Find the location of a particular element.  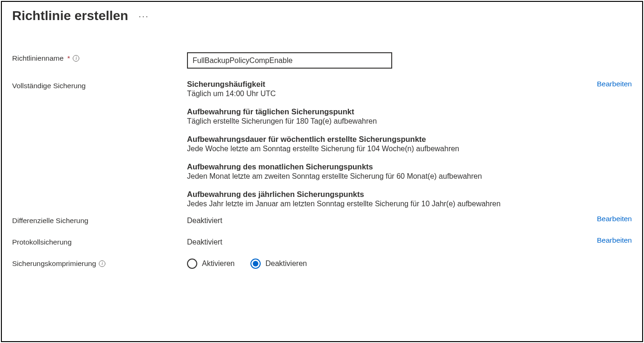

row-differential-backup: Differenzielle Sicherung Deaktiviert Bea… is located at coordinates (322, 220).